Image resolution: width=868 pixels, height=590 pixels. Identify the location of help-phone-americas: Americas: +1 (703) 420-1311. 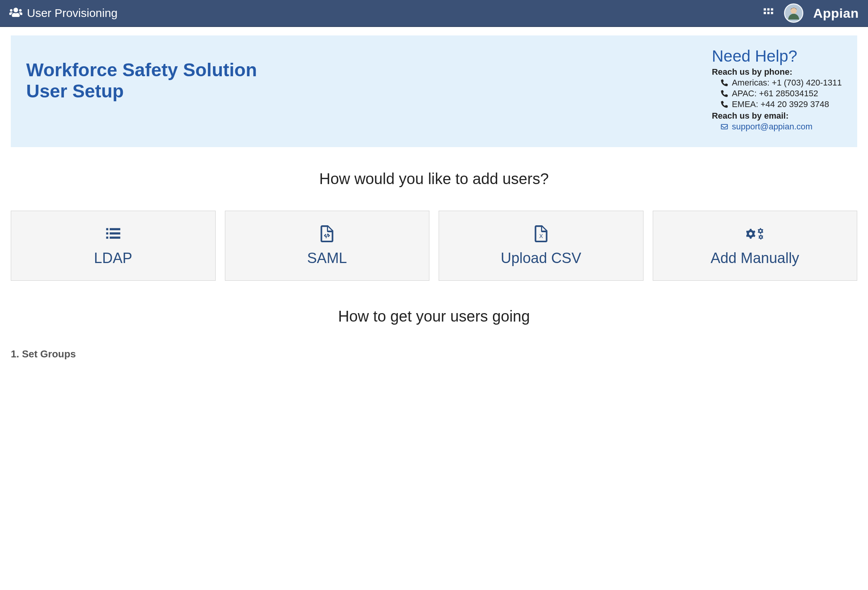
(777, 83).